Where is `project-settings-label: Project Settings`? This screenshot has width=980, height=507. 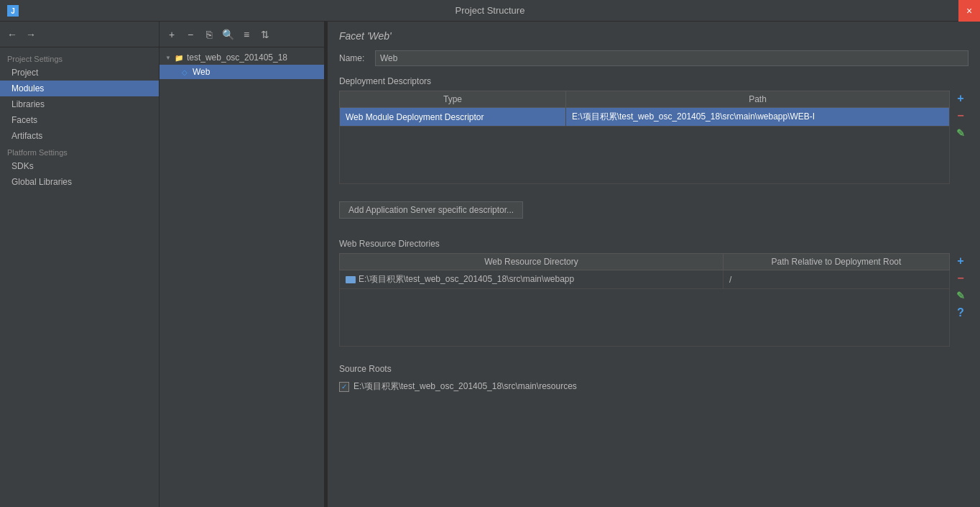
project-settings-label: Project Settings is located at coordinates (79, 58).